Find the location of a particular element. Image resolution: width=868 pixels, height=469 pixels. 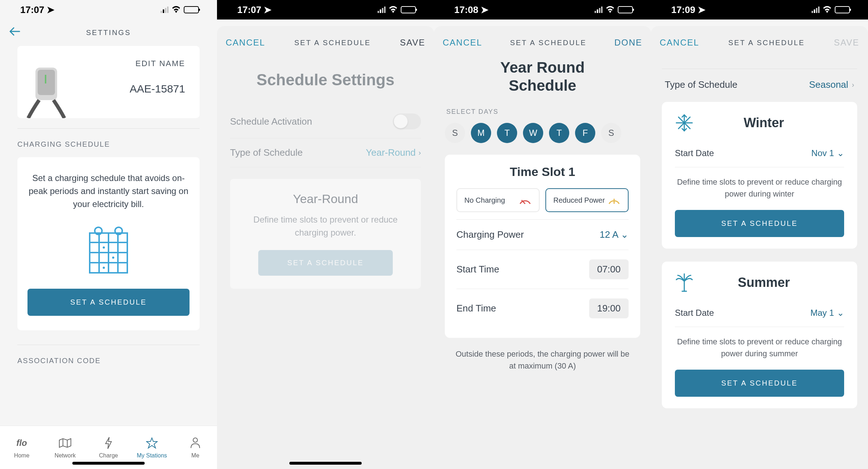

winter-start-date-row: Start Date Nov 1⌄ is located at coordinates (760, 155).